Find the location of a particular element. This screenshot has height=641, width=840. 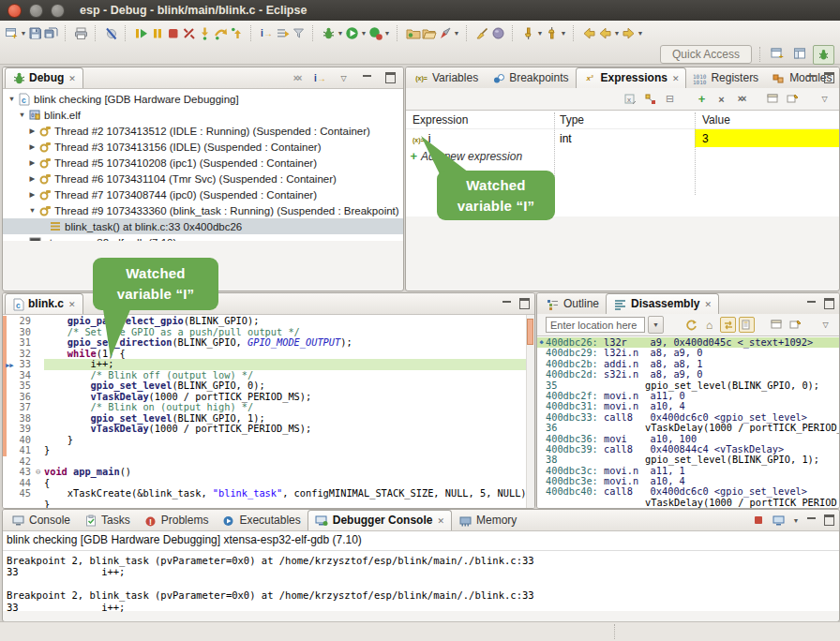

debug-dropdown-icon: ▼ is located at coordinates (340, 34).